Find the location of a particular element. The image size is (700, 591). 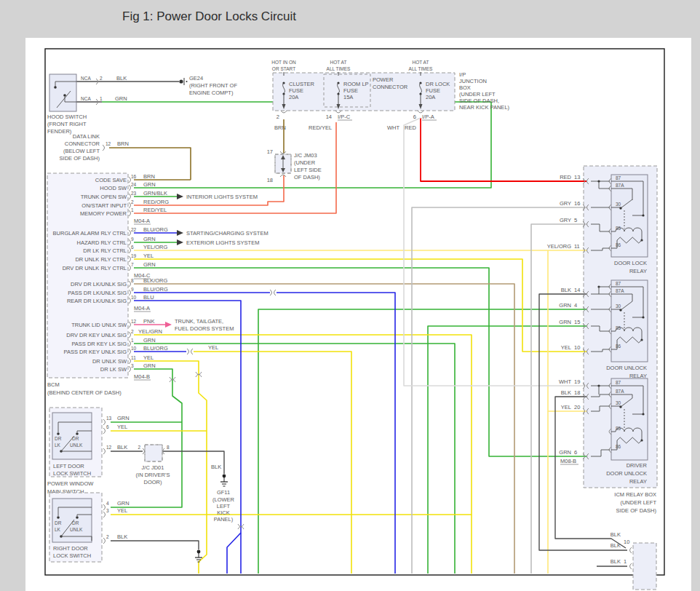

component-label: SIDE OF DASH) is located at coordinates (637, 511).